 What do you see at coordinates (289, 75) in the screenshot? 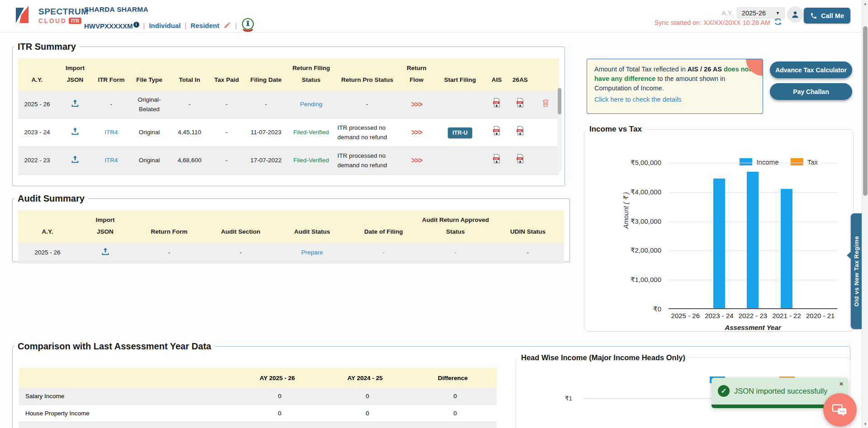
I see `itr-table-header: A.Y. ImportJSON ITR Form File Type Total…` at bounding box center [289, 75].